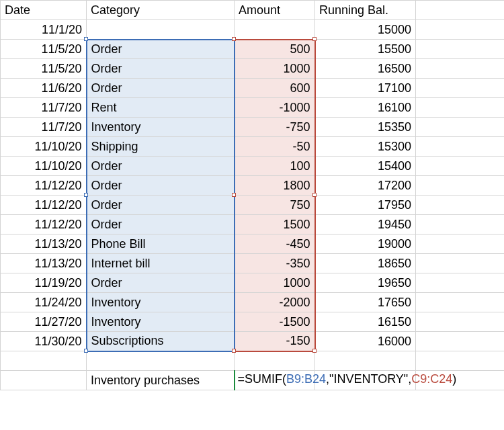 The height and width of the screenshot is (430, 504). I want to click on cell-running-bal: 17100, so click(366, 89).